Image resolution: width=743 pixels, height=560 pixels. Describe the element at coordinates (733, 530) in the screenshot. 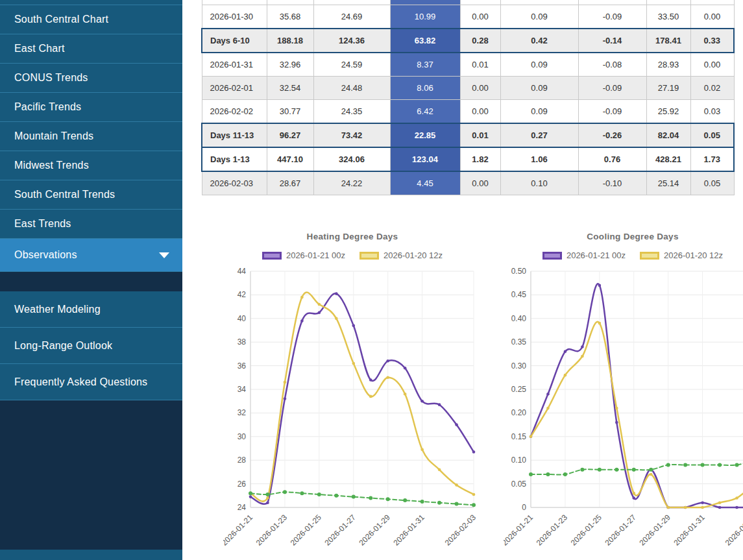

I see `x-axis-tick-label: 2026-02-03` at that location.